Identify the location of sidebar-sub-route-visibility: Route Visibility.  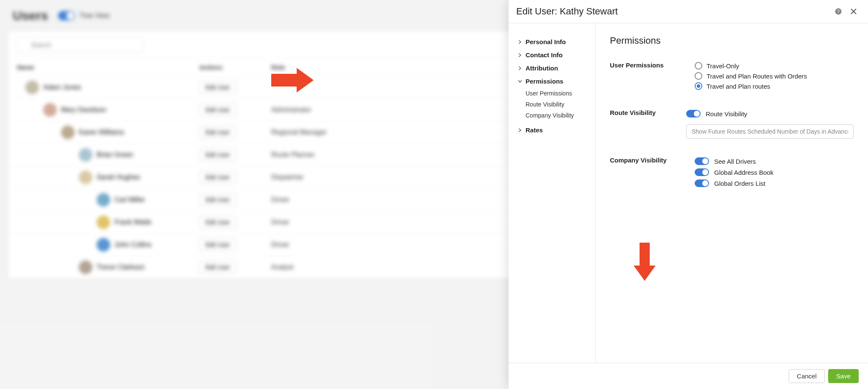
(554, 104).